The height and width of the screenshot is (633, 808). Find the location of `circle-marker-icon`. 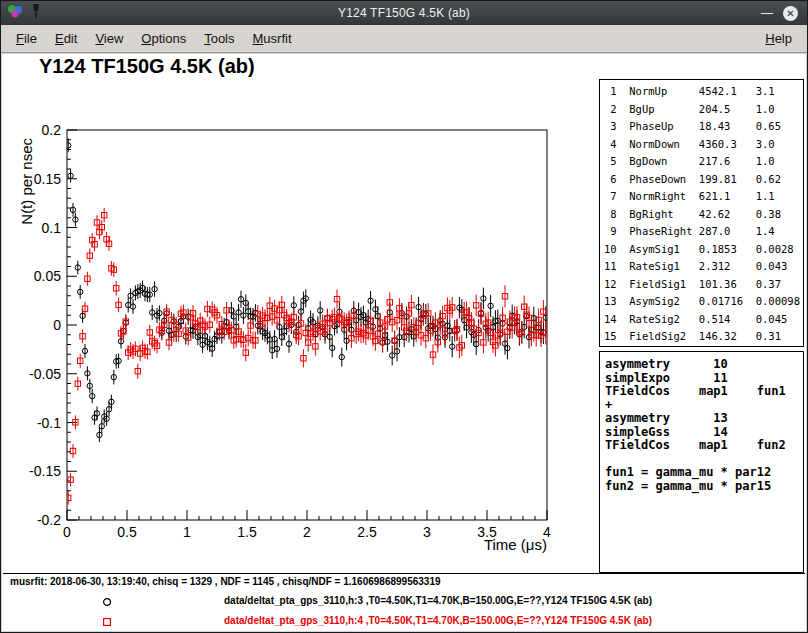

circle-marker-icon is located at coordinates (107, 603).